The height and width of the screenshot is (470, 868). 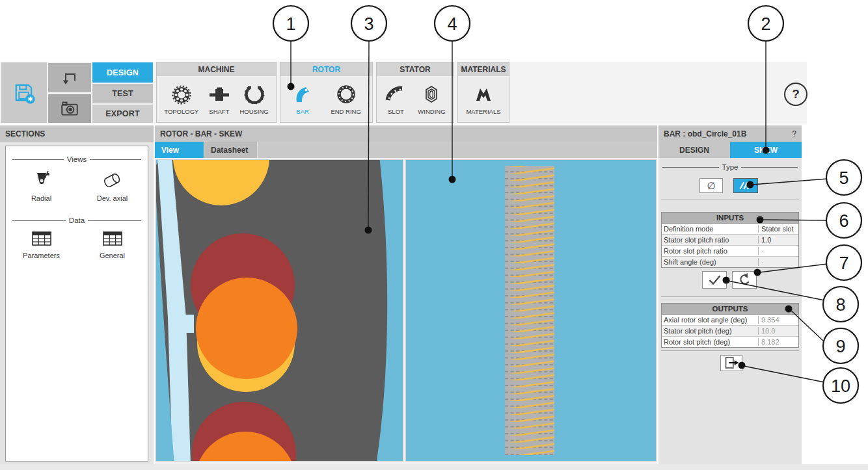 I want to click on skew-lines-icon, so click(x=746, y=186).